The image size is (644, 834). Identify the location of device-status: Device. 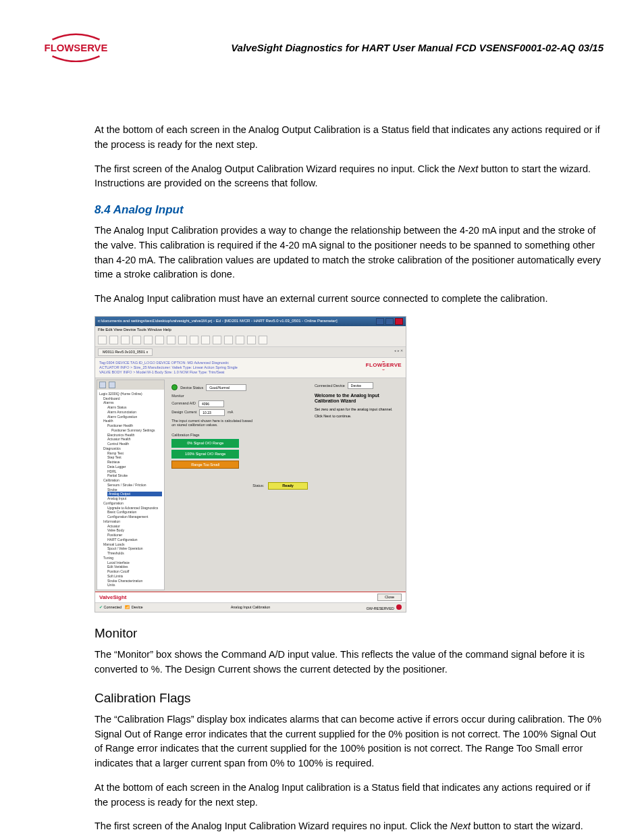
(138, 607).